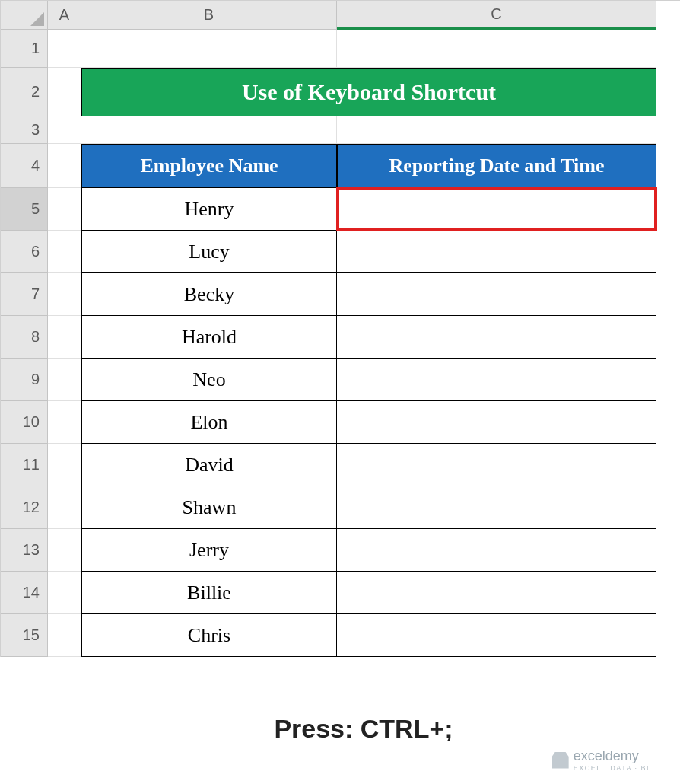 This screenshot has width=680, height=784. Describe the element at coordinates (209, 550) in the screenshot. I see `cell-b13: Jerry` at that location.